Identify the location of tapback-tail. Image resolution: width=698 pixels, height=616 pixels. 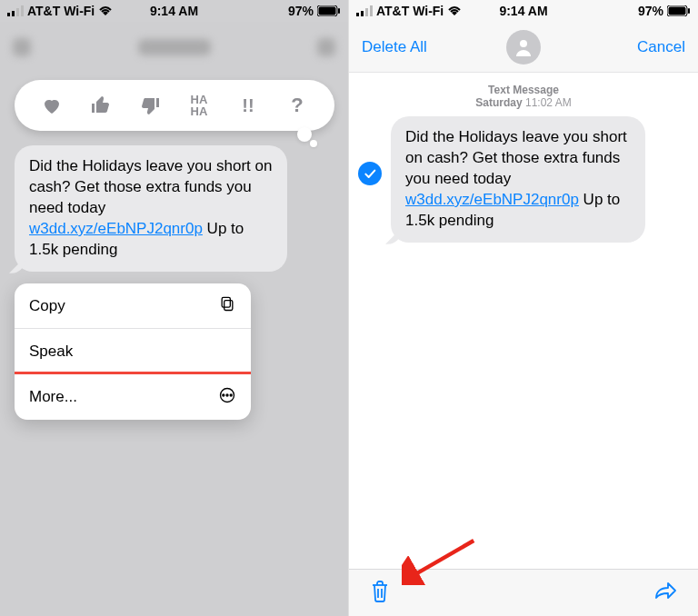
(304, 134).